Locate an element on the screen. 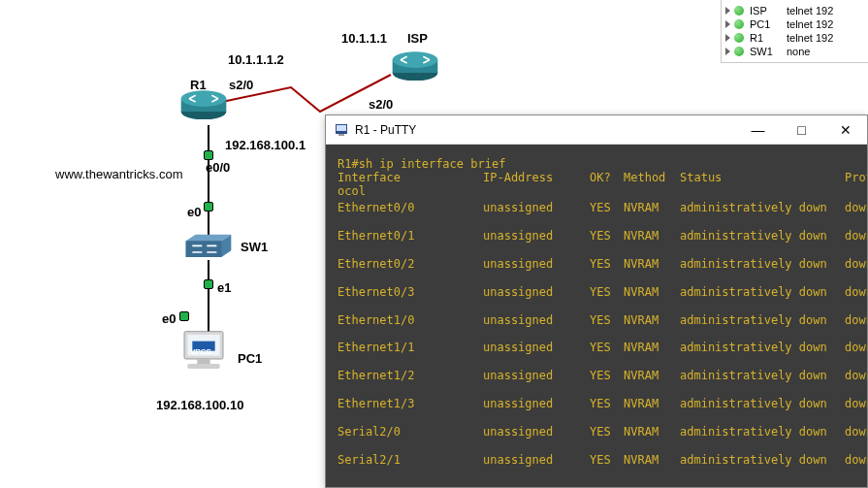 This screenshot has width=868, height=488. r1-eth-port: e0/0 is located at coordinates (217, 167).